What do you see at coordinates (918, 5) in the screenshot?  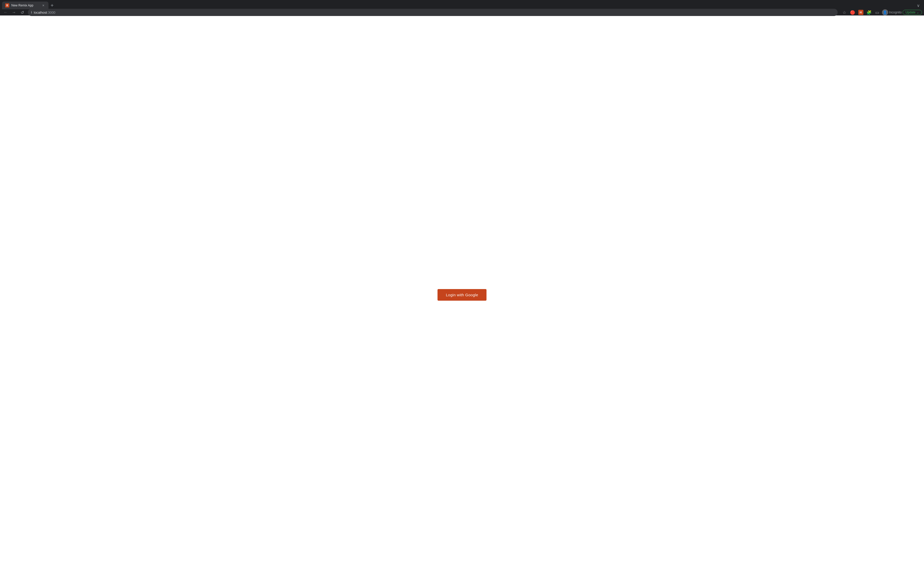 I see `tab-bar-right: ∨` at bounding box center [918, 5].